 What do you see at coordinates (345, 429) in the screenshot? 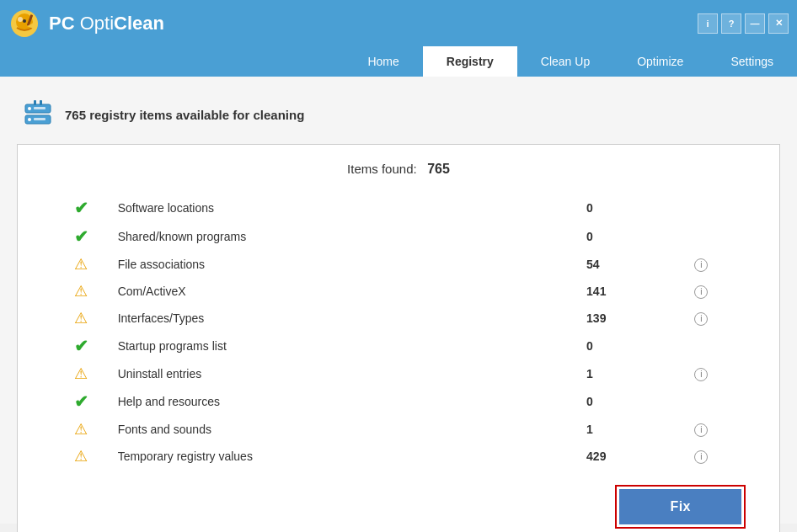
I see `item-label: Fonts and sounds` at bounding box center [345, 429].